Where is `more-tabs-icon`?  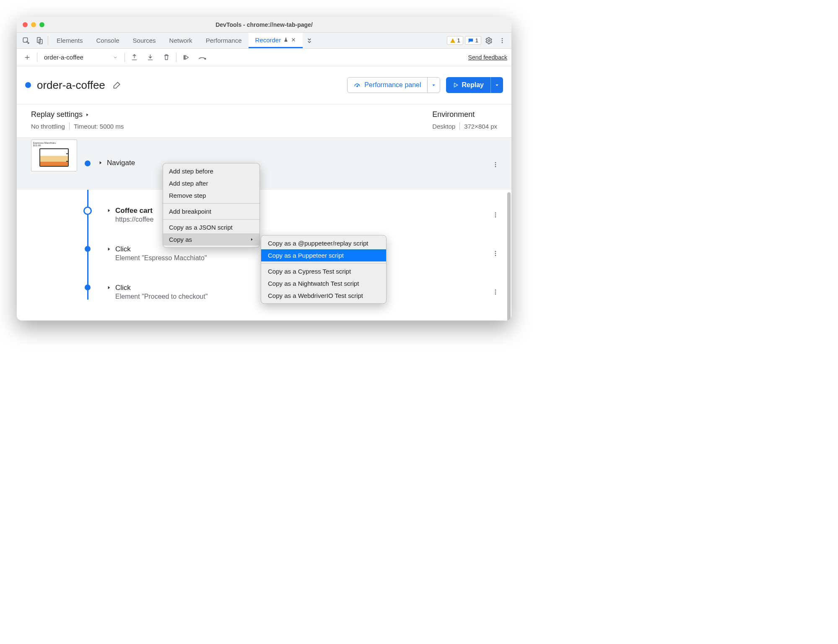 more-tabs-icon is located at coordinates (309, 40).